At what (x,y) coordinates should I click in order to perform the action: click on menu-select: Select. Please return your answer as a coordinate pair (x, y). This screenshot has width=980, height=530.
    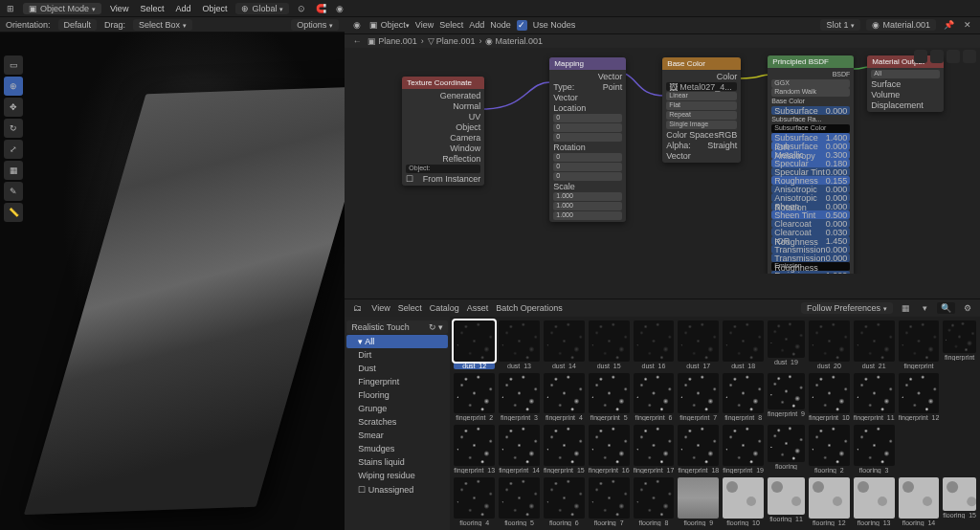
    Looking at the image, I should click on (151, 9).